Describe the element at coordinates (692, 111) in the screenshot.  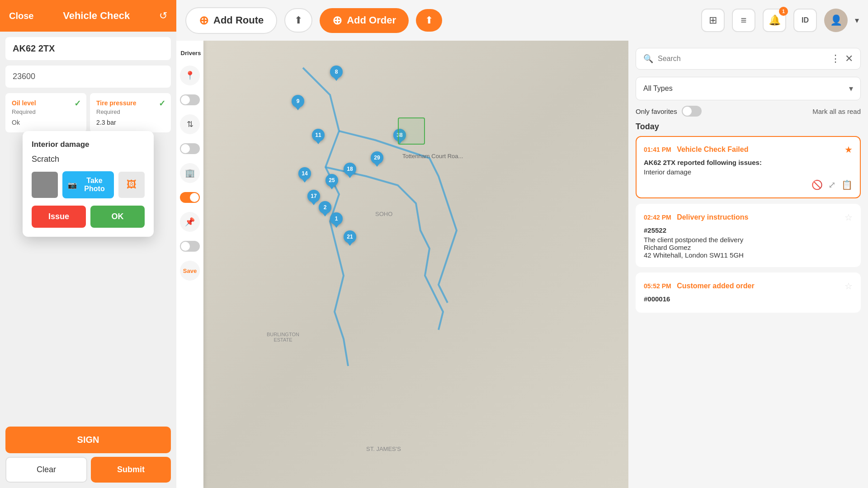
I see `favorites-toggle` at that location.